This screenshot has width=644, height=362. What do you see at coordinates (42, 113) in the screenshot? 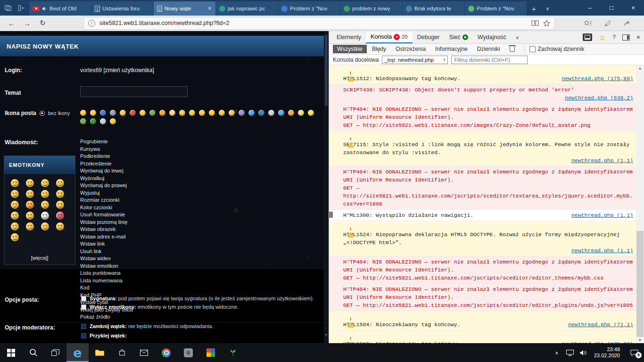
I see `no-icon-radio` at bounding box center [42, 113].